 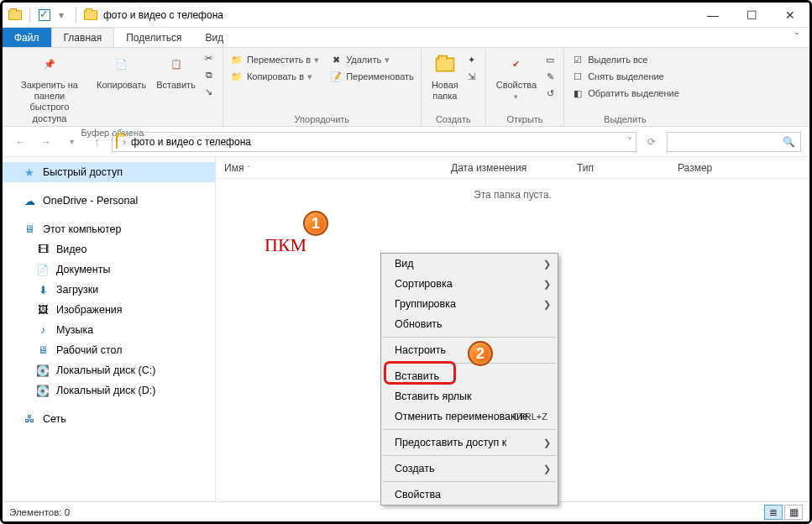 What do you see at coordinates (45, 15) in the screenshot?
I see `qat-checkbox-icon` at bounding box center [45, 15].